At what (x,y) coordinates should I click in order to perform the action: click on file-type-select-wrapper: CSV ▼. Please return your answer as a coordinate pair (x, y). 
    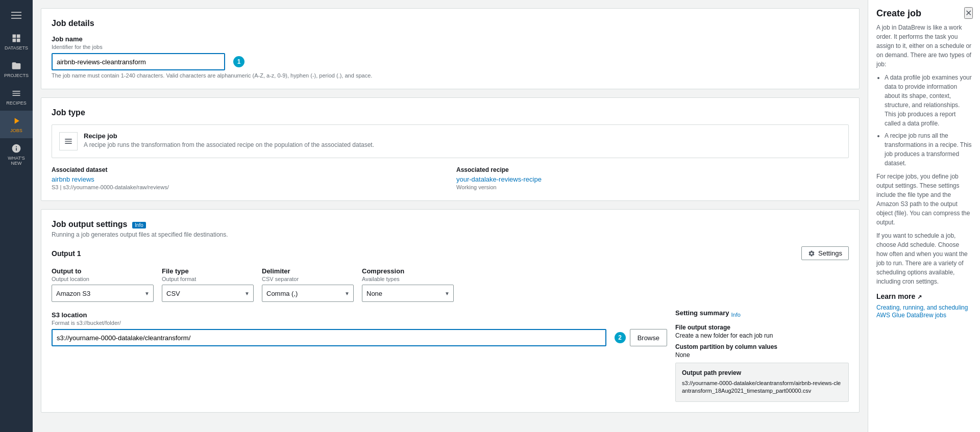
    Looking at the image, I should click on (208, 293).